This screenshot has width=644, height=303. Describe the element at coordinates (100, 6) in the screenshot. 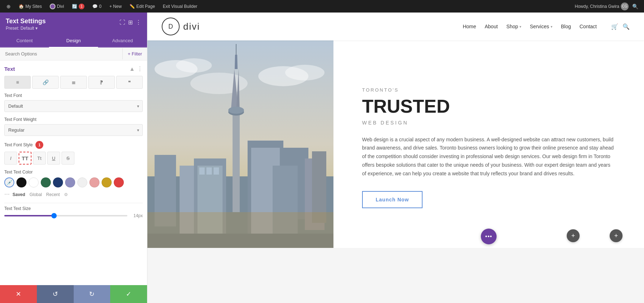

I see `comments-count: 0` at that location.